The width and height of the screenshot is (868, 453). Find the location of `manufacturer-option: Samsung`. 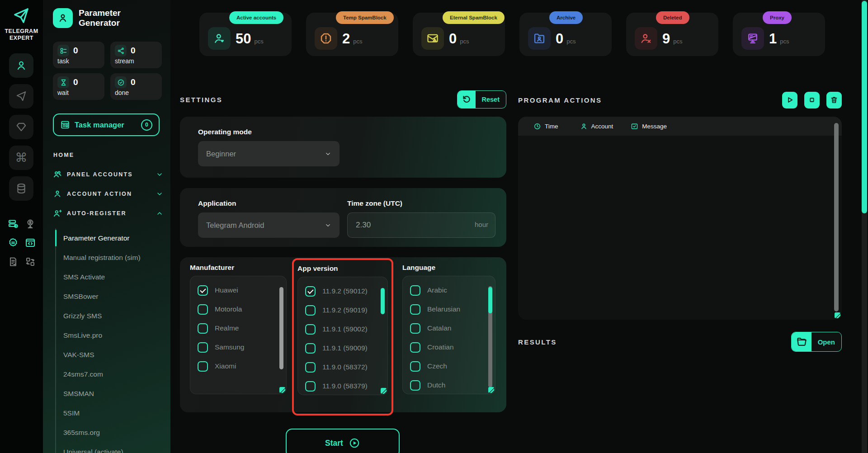

manufacturer-option: Samsung is located at coordinates (236, 347).